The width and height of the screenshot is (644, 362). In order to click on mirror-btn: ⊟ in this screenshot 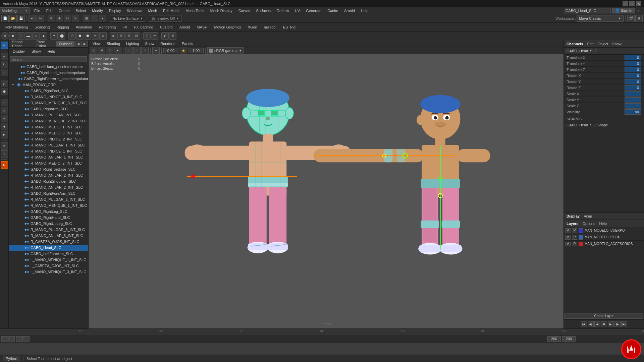, I will do `click(121, 36)`.